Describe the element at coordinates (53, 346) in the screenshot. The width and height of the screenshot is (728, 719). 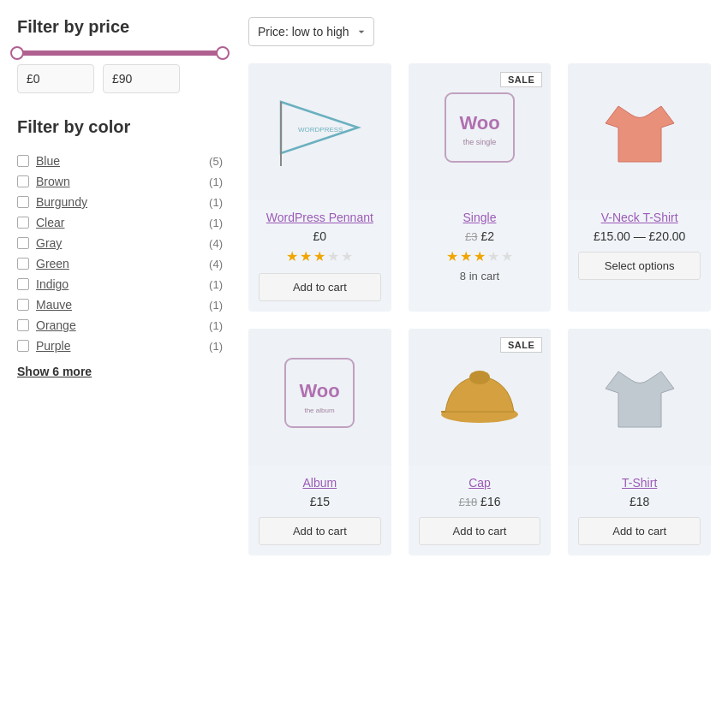
I see `color-link: Purple` at that location.